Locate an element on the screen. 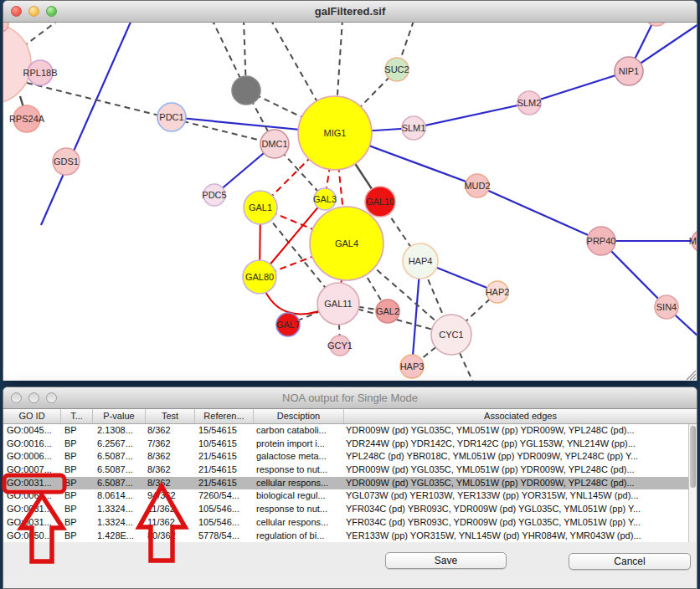 This screenshot has height=589, width=700. table-row: GO:0016...BP6.2567...7/36210/54615protei… is located at coordinates (350, 444).